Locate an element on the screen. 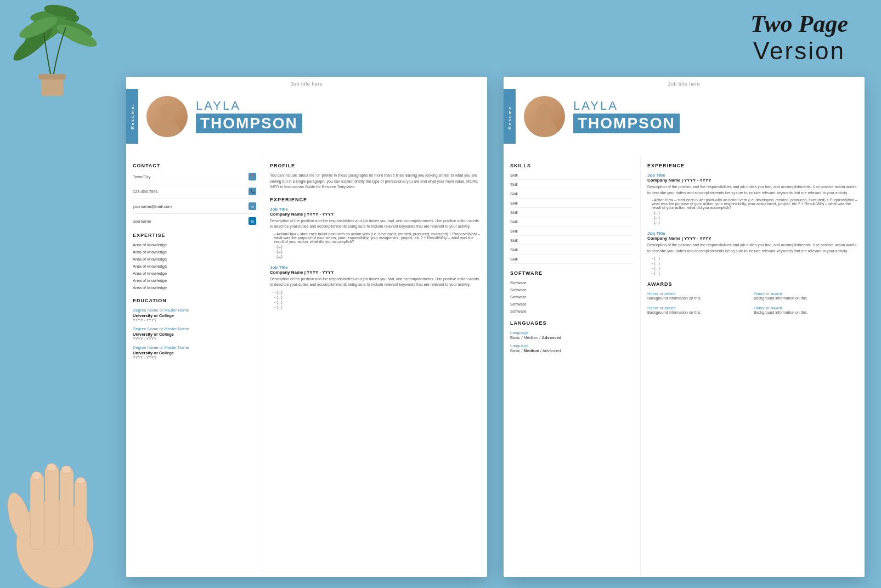  award-title-4: Honor or award is located at coordinates (806, 308).